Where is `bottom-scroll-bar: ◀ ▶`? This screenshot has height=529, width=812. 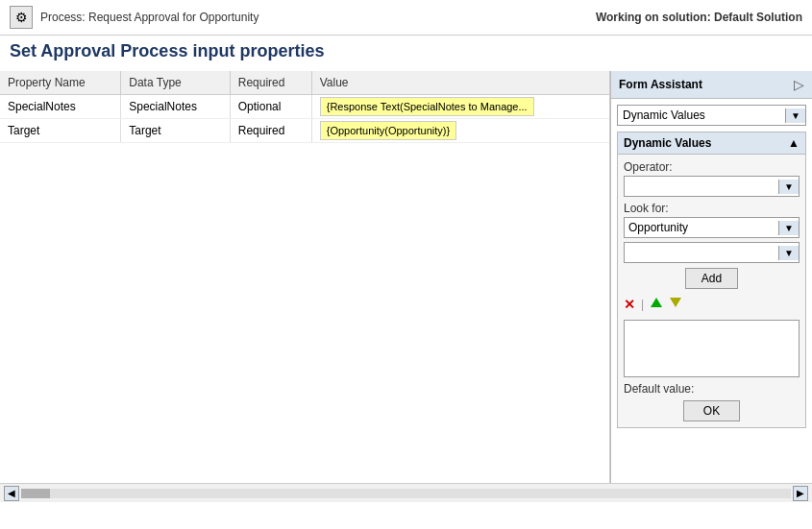
bottom-scroll-bar: ◀ ▶ is located at coordinates (406, 493).